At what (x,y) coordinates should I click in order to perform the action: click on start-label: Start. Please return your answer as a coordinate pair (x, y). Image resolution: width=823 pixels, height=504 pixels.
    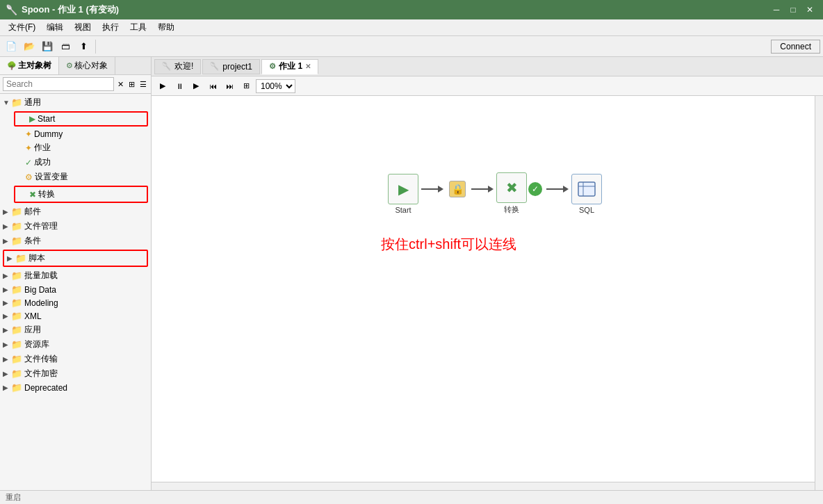
    Looking at the image, I should click on (46, 119).